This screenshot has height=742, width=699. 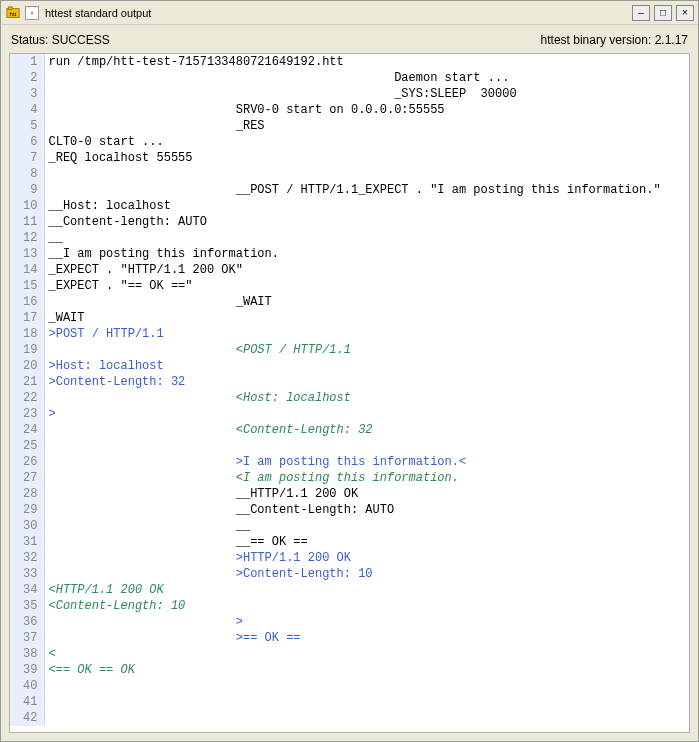 What do you see at coordinates (27, 670) in the screenshot?
I see `line-number: 39` at bounding box center [27, 670].